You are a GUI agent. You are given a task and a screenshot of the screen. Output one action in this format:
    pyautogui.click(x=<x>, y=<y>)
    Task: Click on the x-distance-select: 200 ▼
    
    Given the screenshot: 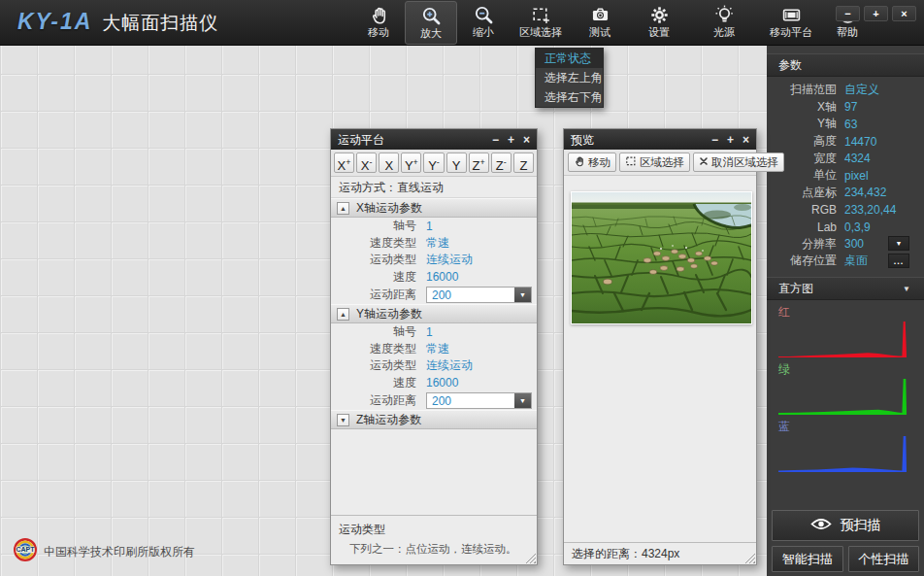 What is the action you would take?
    pyautogui.click(x=479, y=295)
    